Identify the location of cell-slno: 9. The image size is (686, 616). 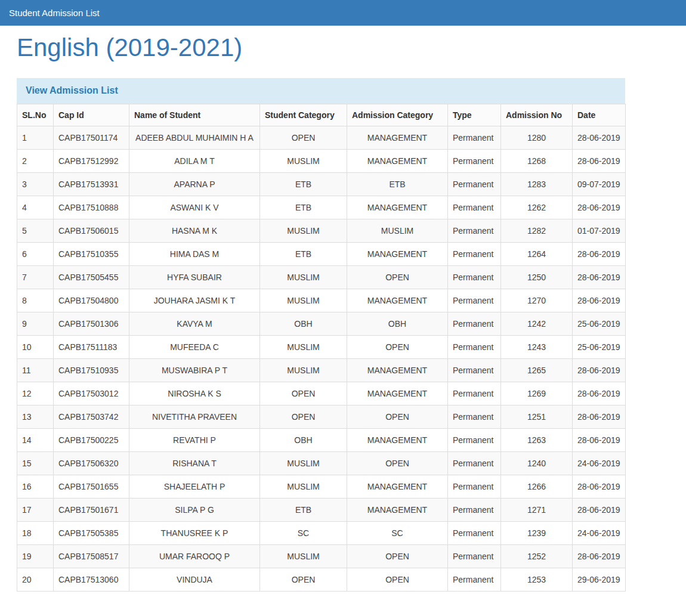
(36, 324).